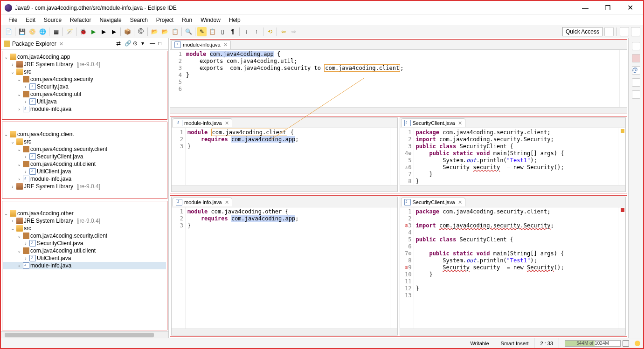 This screenshot has height=349, width=644. What do you see at coordinates (85, 94) in the screenshot?
I see `tree-pkg: ⌄com.java4coding.util` at bounding box center [85, 94].